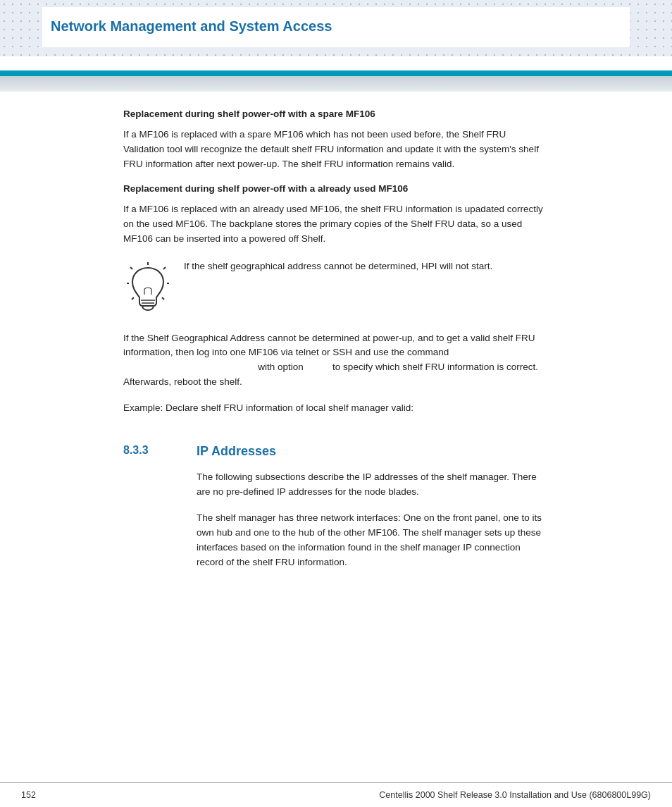 This screenshot has height=807, width=672. I want to click on para2-body: If a MF106 is replaced with an already u…, so click(336, 224).